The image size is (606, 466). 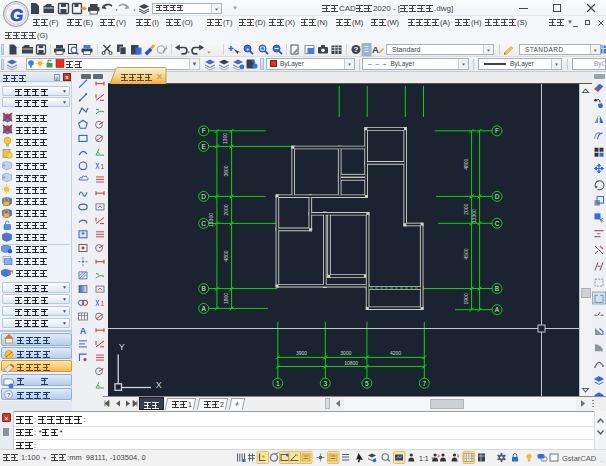 What do you see at coordinates (396, 354) in the screenshot?
I see `svg-text: 4200` at bounding box center [396, 354].